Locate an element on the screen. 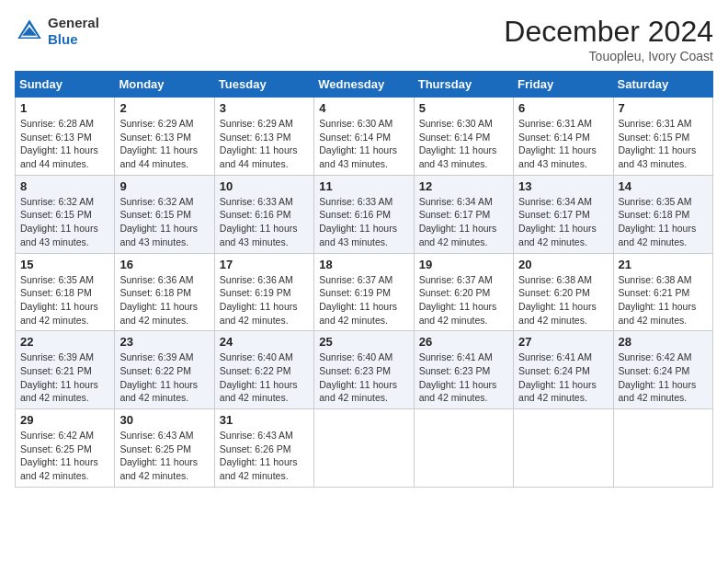 This screenshot has height=563, width=728. day-header-wednesday: Wednesday is located at coordinates (364, 85).